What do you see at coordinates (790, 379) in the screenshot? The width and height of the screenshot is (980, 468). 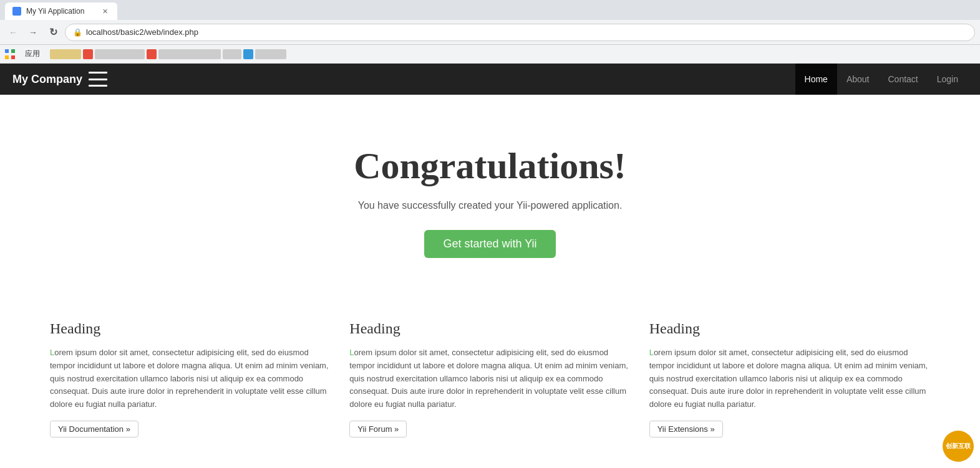 I see `column-3: Heading Lorem ipsum dolor sit amet, cons…` at bounding box center [790, 379].